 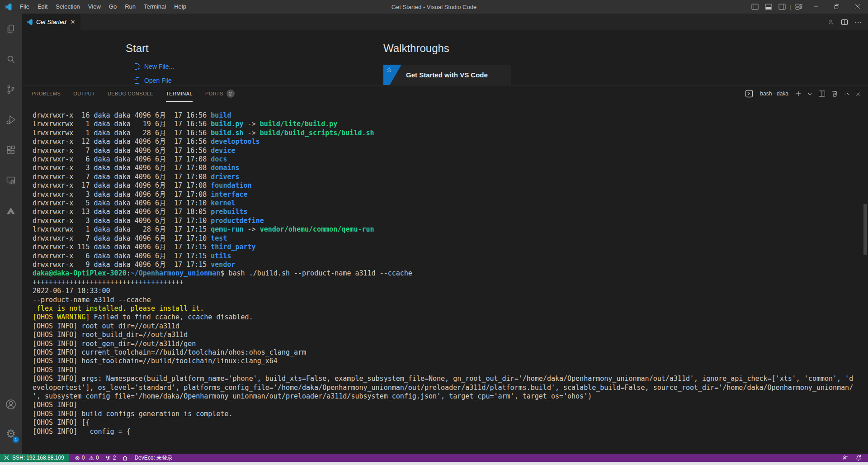 I want to click on toggle-sidebar-icon, so click(x=755, y=7).